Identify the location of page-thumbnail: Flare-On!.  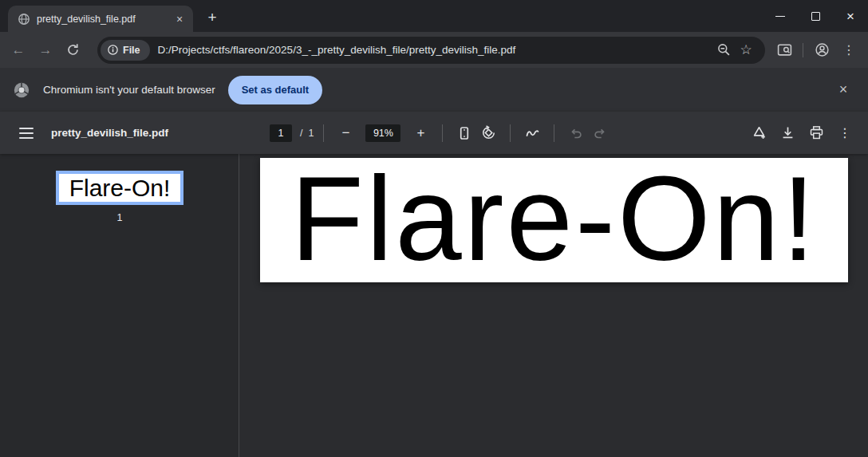
(120, 188).